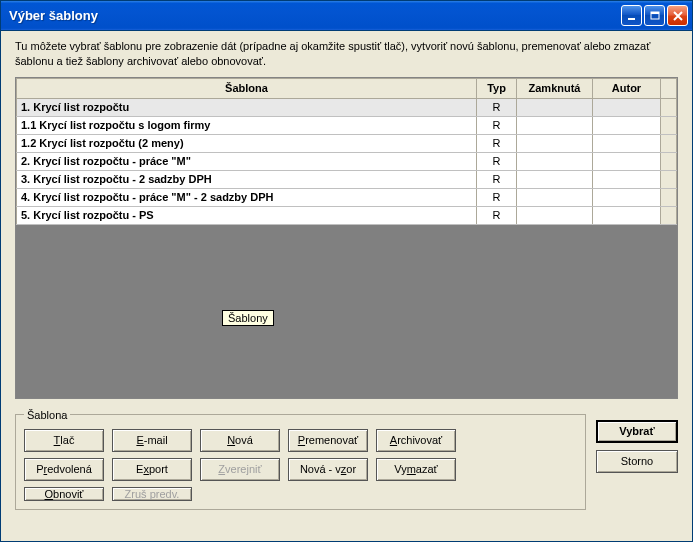  Describe the element at coordinates (315, 16) in the screenshot. I see `window-title: Výber šablony` at that location.